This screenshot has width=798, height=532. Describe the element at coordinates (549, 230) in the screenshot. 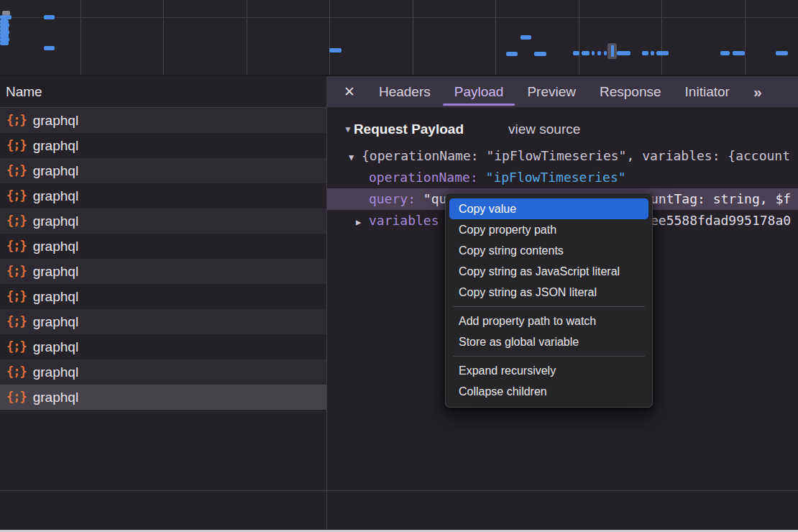

I see `menu-item-copy-property-path: Copy property path` at that location.